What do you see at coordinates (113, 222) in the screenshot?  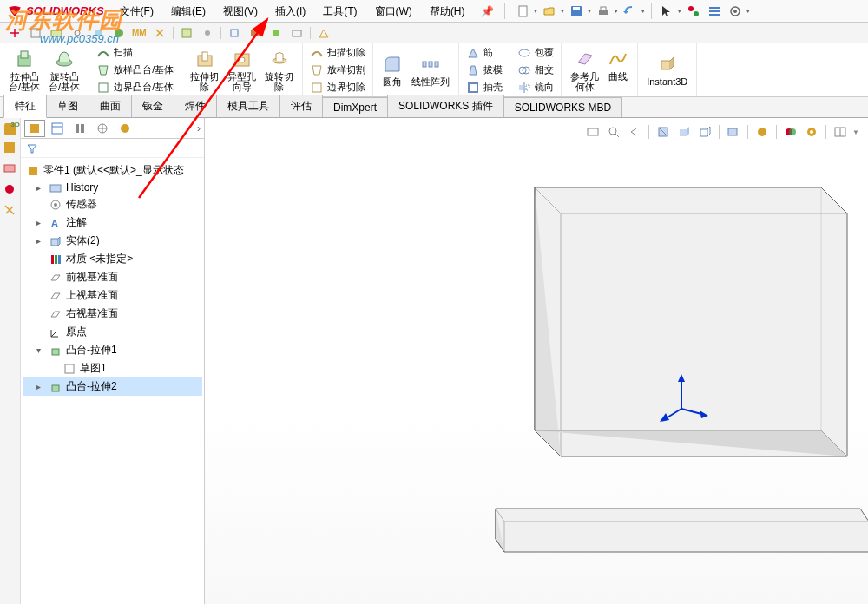 I see `tree-annotations: ▸A注解` at bounding box center [113, 222].